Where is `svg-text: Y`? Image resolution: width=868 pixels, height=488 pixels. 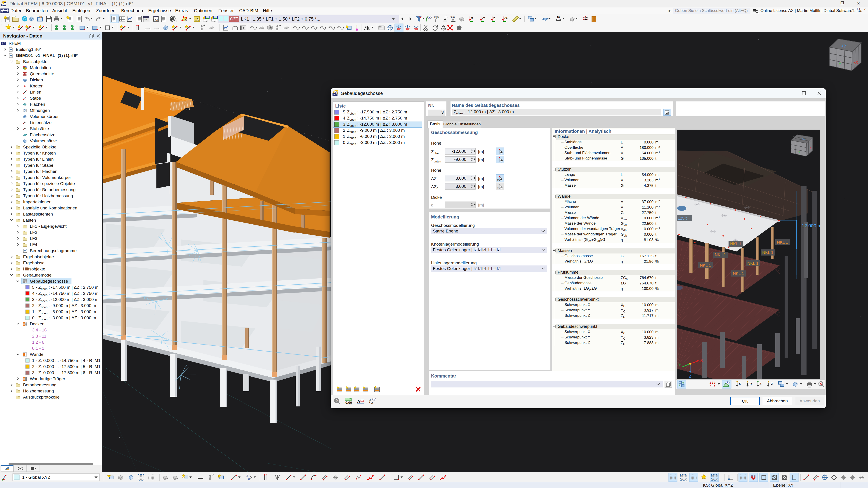
svg-text: Y is located at coordinates (680, 365).